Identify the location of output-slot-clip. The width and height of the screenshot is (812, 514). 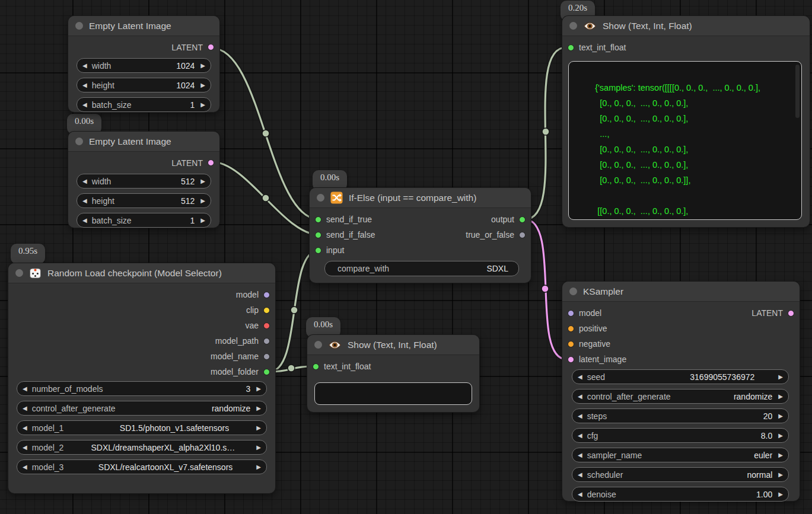
(267, 311).